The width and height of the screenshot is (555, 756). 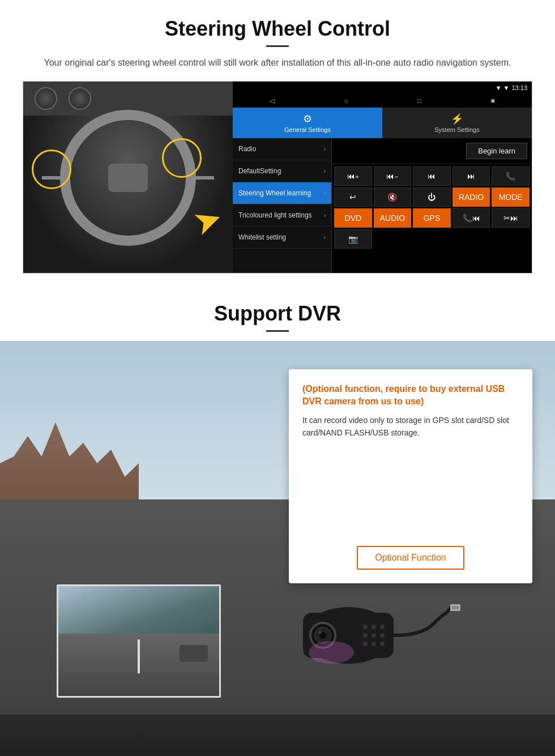 What do you see at coordinates (456, 130) in the screenshot?
I see `tab-system-label: System Settings` at bounding box center [456, 130].